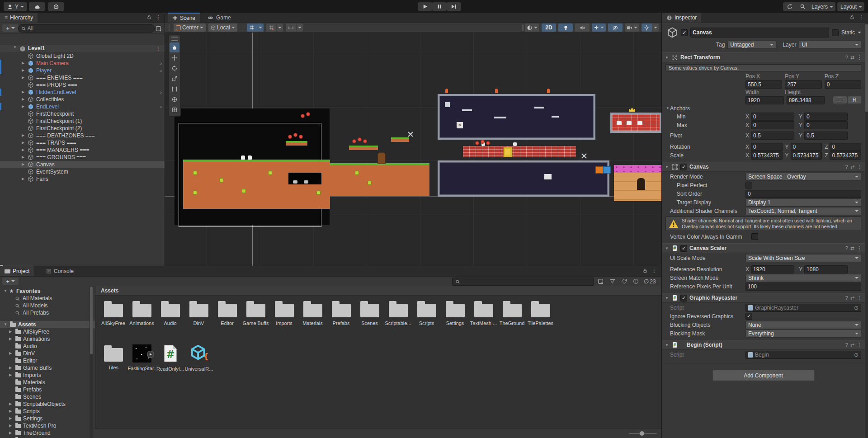 The height and width of the screenshot is (438, 868). I want to click on width-field: 1920, so click(765, 100).